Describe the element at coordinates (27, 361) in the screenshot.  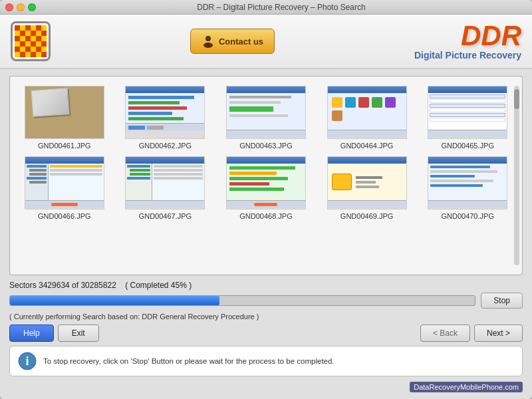
I see `info-icon: i` at that location.